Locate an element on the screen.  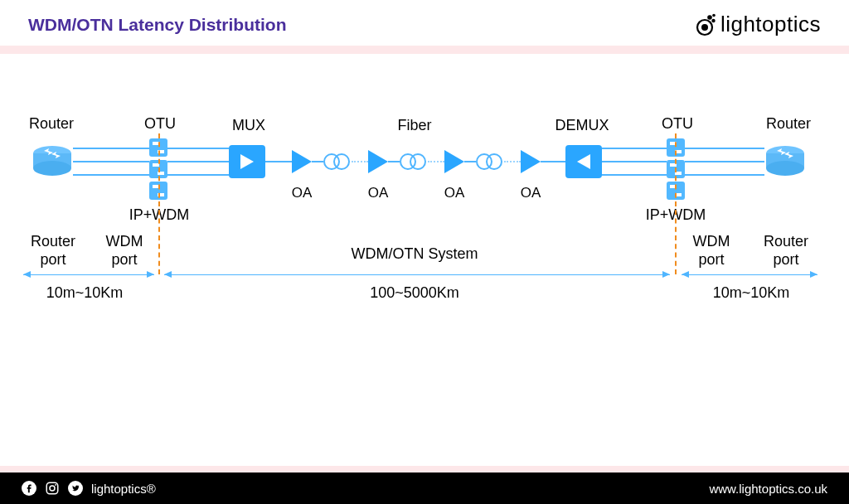
distance-arrow-left is located at coordinates (89, 275).